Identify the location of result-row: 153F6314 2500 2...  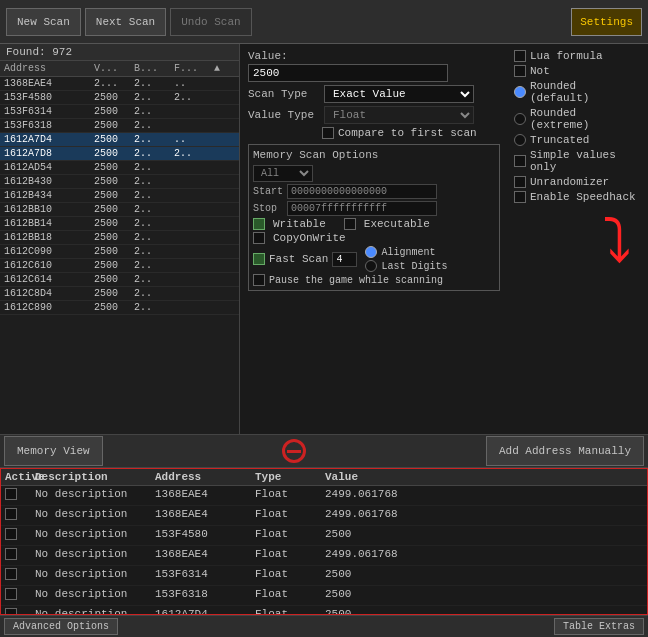
(120, 112).